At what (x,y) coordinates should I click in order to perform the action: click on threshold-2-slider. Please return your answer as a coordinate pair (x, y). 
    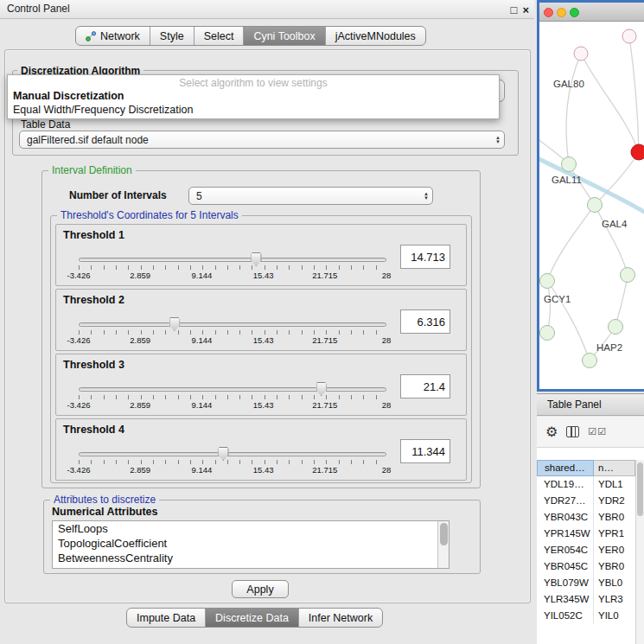
    Looking at the image, I should click on (233, 325).